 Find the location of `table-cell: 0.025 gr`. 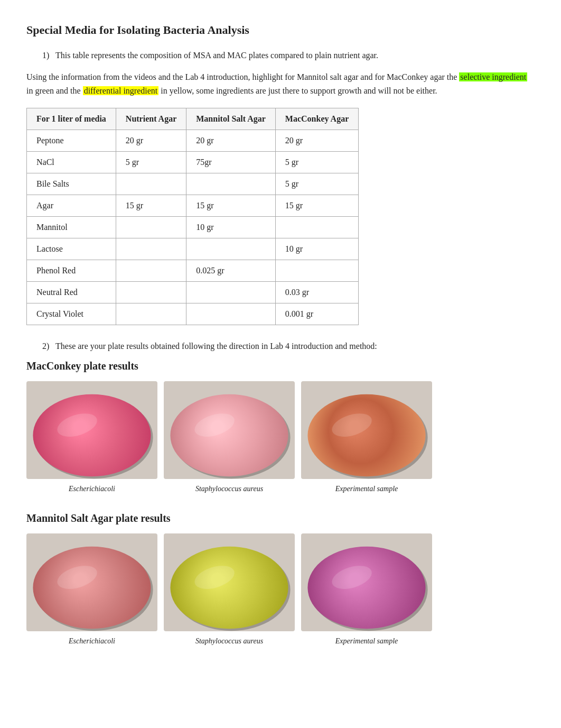

table-cell: 0.025 gr is located at coordinates (231, 271).